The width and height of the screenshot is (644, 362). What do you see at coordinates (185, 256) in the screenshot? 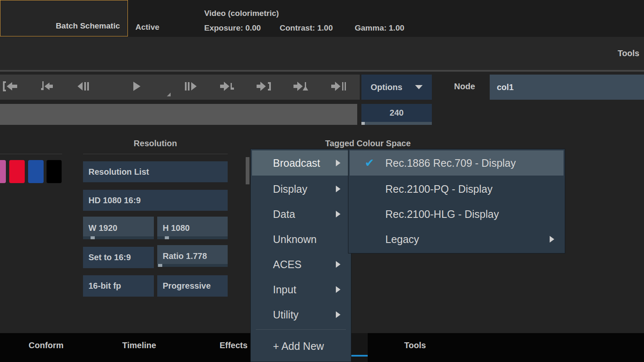
I see `ratio-value: Ratio 1.778` at bounding box center [185, 256].